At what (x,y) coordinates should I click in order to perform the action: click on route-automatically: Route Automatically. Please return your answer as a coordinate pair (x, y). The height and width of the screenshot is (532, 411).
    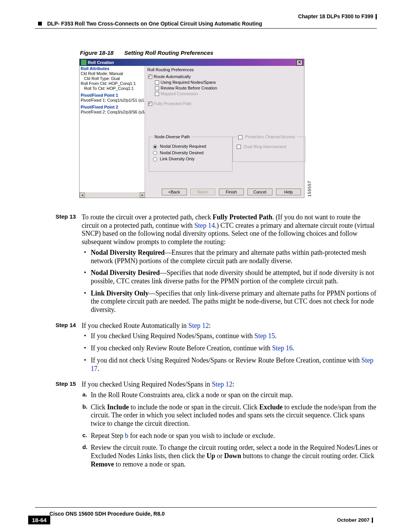
    Looking at the image, I should click on (225, 77).